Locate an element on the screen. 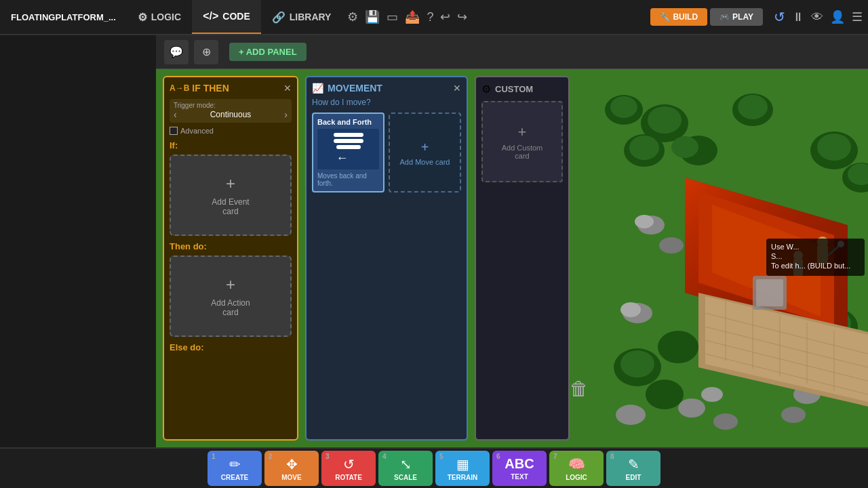  add-event-label: Add Event card is located at coordinates (231, 207).